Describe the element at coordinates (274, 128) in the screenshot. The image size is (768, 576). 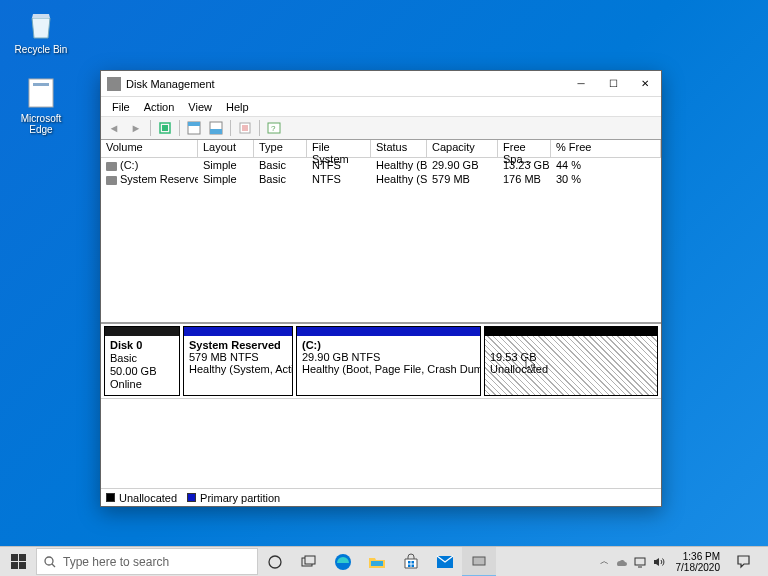
I see `help-button: ?` at that location.